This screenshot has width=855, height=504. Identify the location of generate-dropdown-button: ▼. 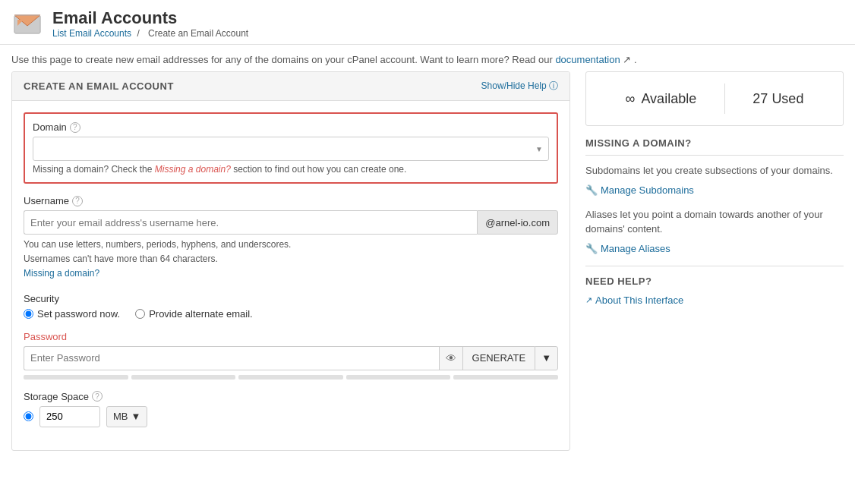
(547, 358).